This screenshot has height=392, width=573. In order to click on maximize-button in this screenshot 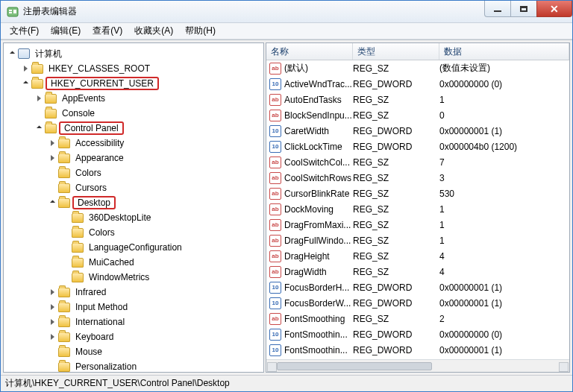, I will do `click(524, 9)`.